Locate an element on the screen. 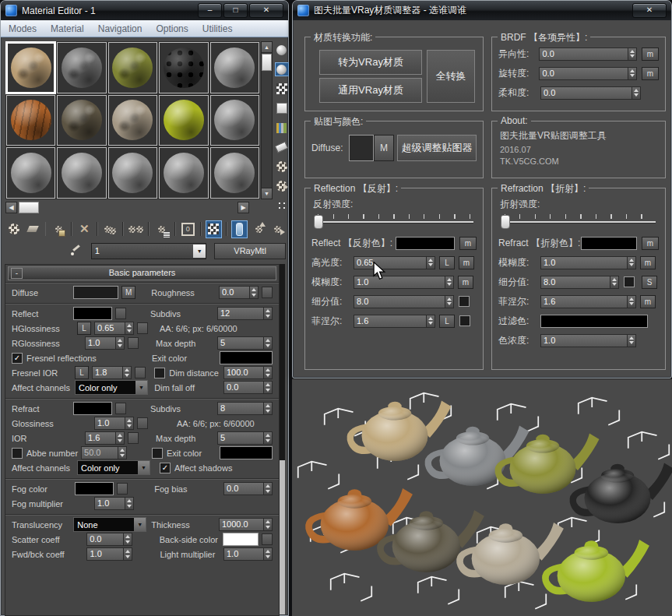 The height and width of the screenshot is (616, 672). slot-vertical-scrollbar: ▲ ▼ is located at coordinates (266, 120).